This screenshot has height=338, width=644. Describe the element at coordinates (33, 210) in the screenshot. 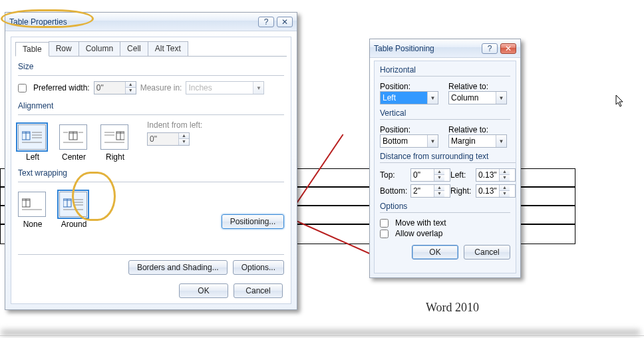

I see `wrap-none: None` at that location.